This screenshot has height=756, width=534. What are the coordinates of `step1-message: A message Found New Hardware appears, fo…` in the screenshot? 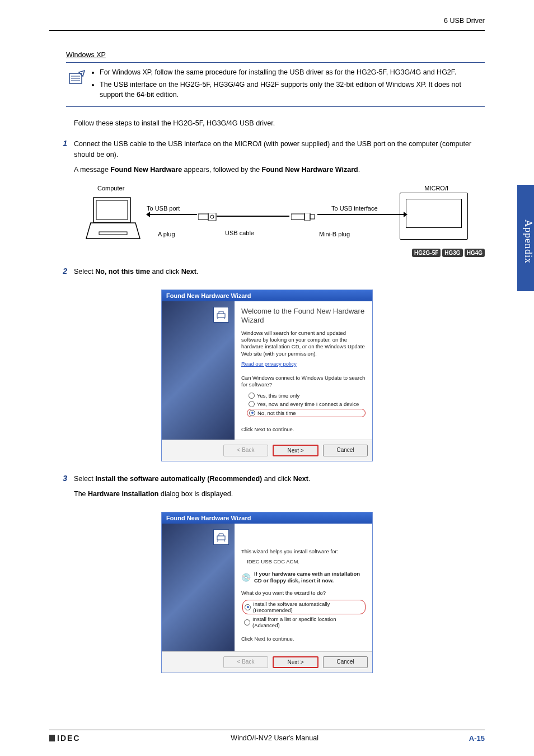 It's located at (279, 170).